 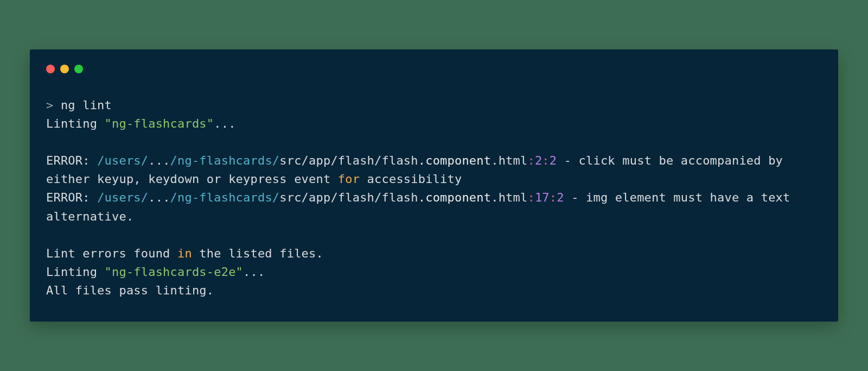 I want to click on window-titlebar, so click(x=434, y=69).